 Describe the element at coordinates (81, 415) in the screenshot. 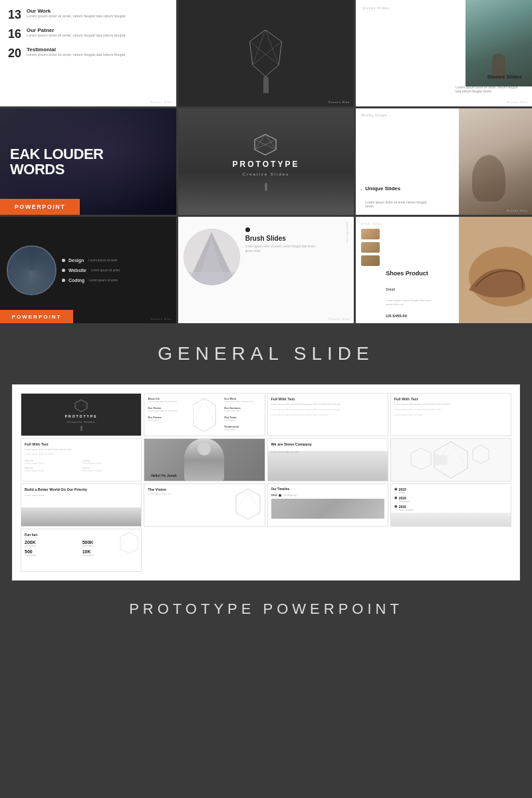

I see `mini-slide-proto: PROTOTYPE Creative Slides` at that location.